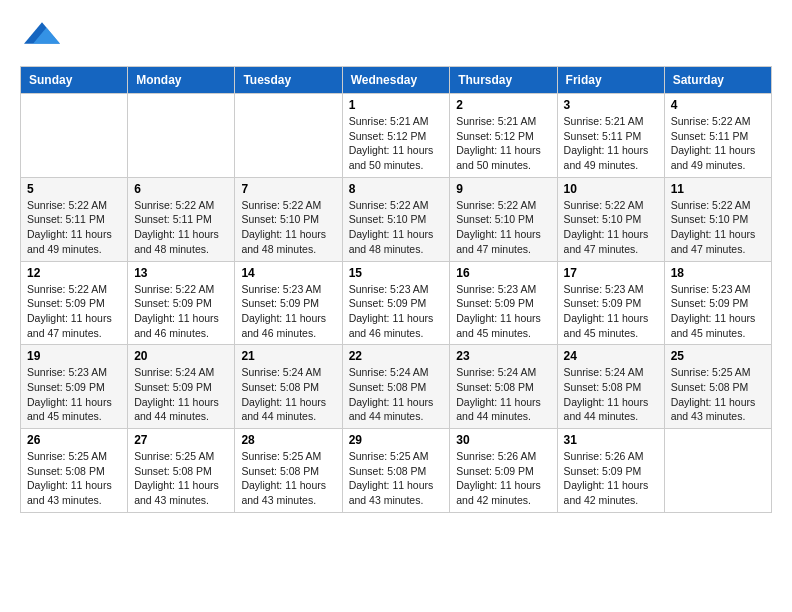  Describe the element at coordinates (396, 273) in the screenshot. I see `day-number: 15` at that location.